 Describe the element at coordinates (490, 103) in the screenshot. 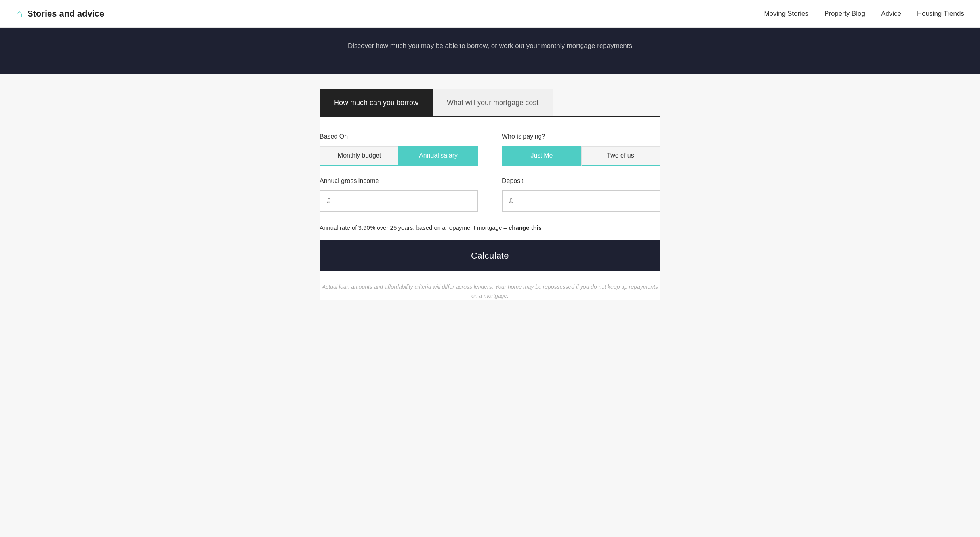

I see `calculator-tabs: How much can you borrow What will your m…` at that location.